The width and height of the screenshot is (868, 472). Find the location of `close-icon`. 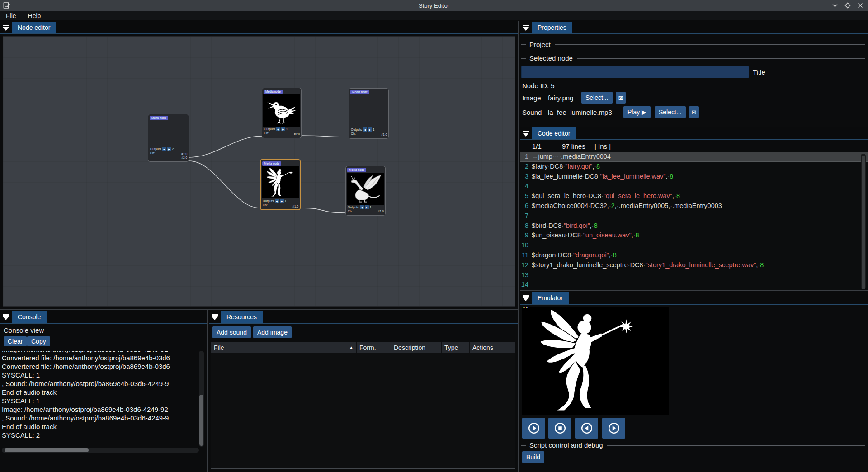

close-icon is located at coordinates (860, 5).